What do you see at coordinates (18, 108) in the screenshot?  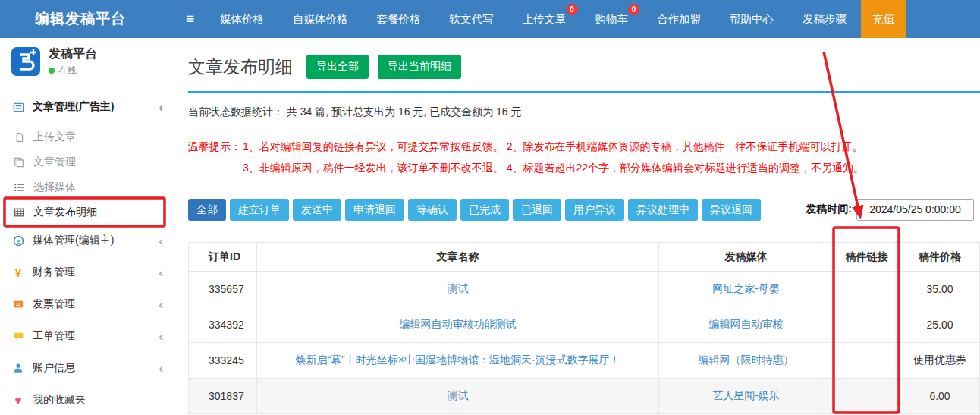 I see `article-list-icon` at bounding box center [18, 108].